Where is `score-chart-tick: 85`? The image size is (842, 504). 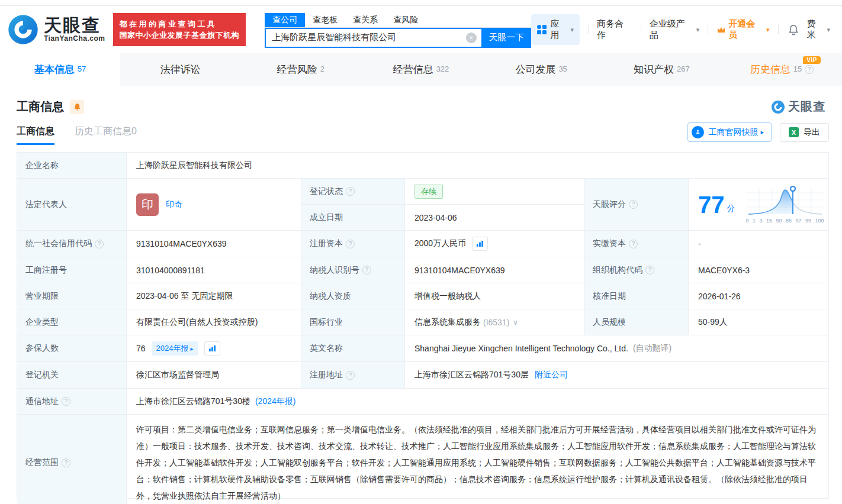 score-chart-tick: 85 is located at coordinates (789, 221).